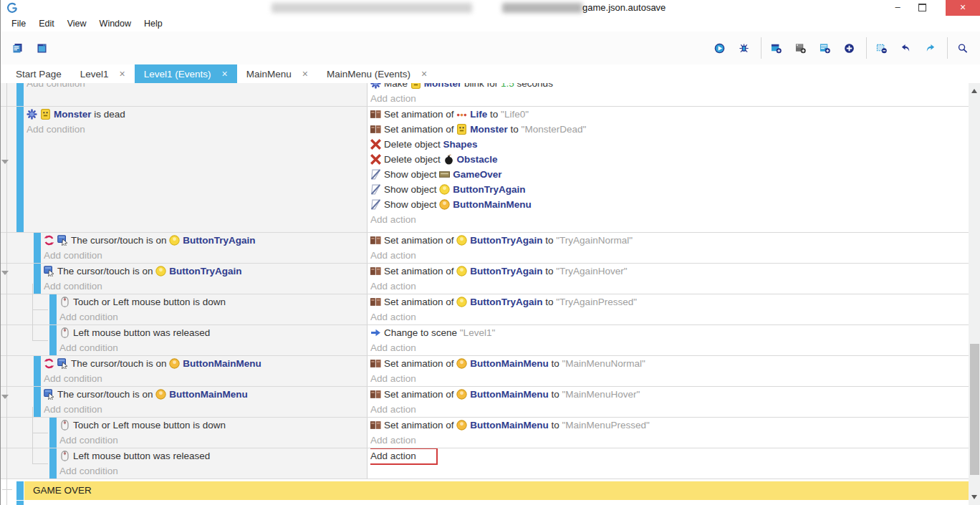 This screenshot has height=505, width=980. What do you see at coordinates (404, 457) in the screenshot?
I see `highlighted-add-action: Add action` at bounding box center [404, 457].